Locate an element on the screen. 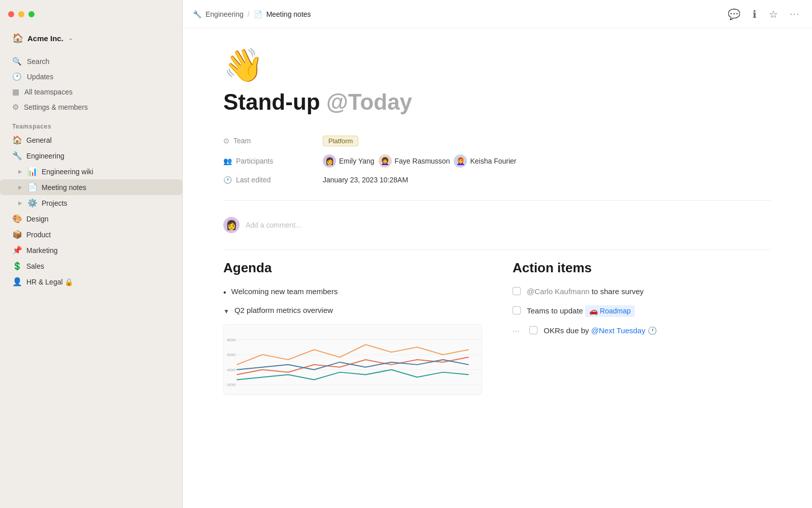  svg-text: 800 is located at coordinates (231, 340).